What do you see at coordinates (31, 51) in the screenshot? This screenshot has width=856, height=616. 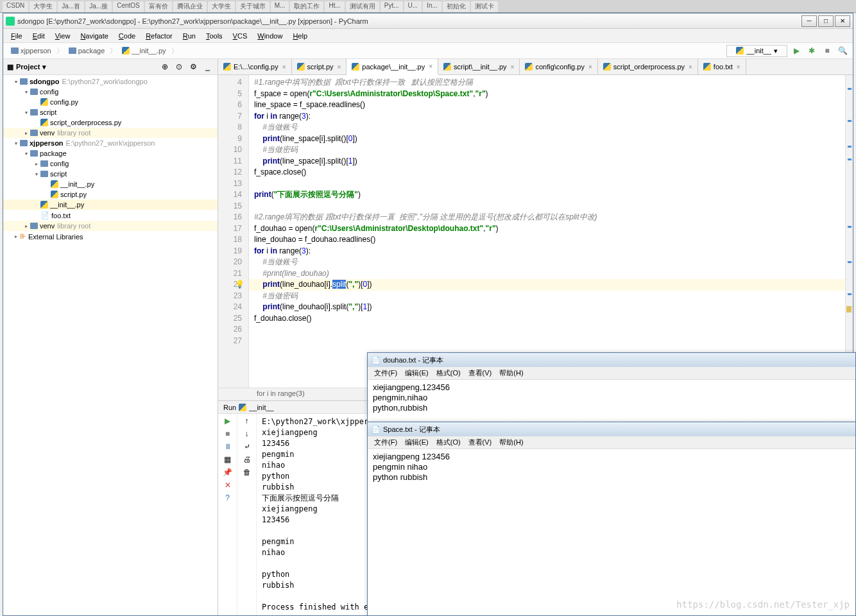 I see `breadcrumb-item: xjpperson` at bounding box center [31, 51].